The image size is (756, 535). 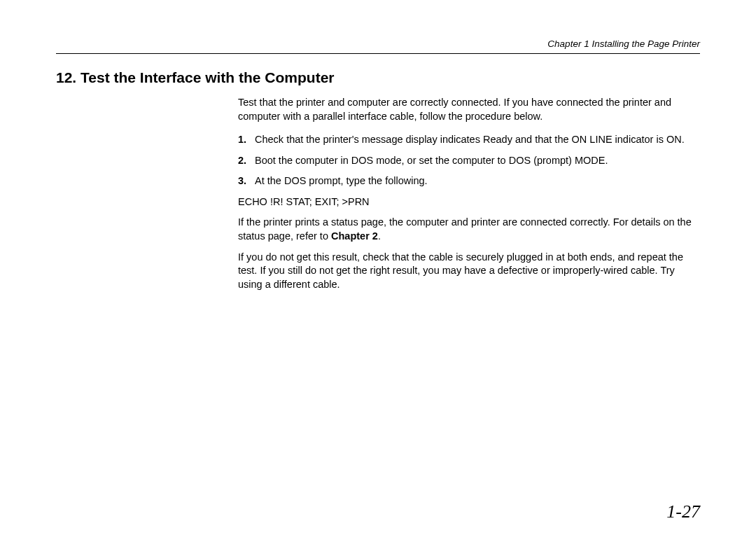 I want to click on list-text: Check that the printer's message display…, so click(x=477, y=140).